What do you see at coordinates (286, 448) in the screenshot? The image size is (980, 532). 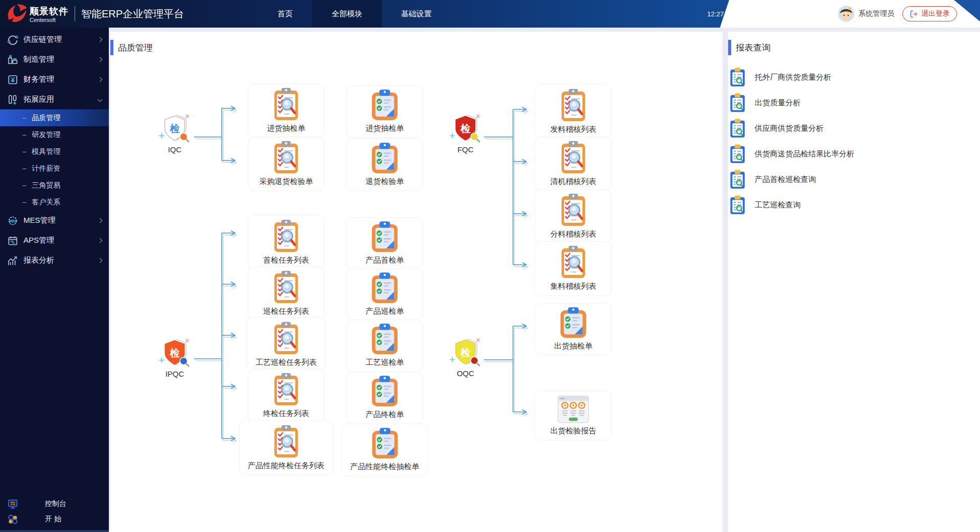 I see `flow-node: 产品性能终检任务列表` at bounding box center [286, 448].